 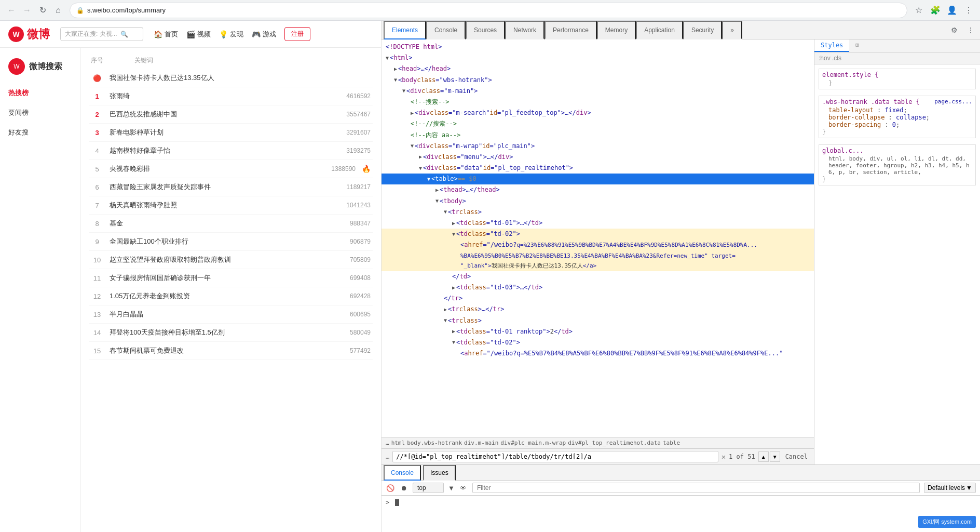 I want to click on keyword-text: 拜登将100天疫苗接种目标增至1.5亿剂, so click(x=216, y=332).